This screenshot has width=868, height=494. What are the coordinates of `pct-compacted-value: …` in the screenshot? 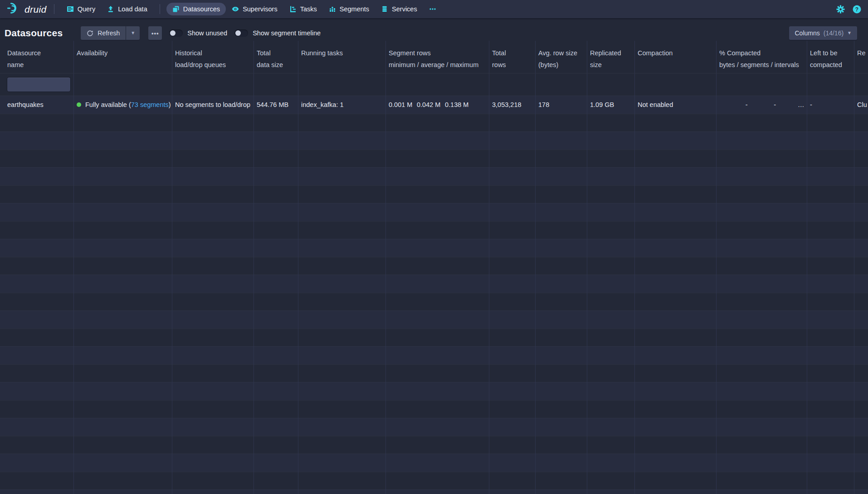 It's located at (790, 105).